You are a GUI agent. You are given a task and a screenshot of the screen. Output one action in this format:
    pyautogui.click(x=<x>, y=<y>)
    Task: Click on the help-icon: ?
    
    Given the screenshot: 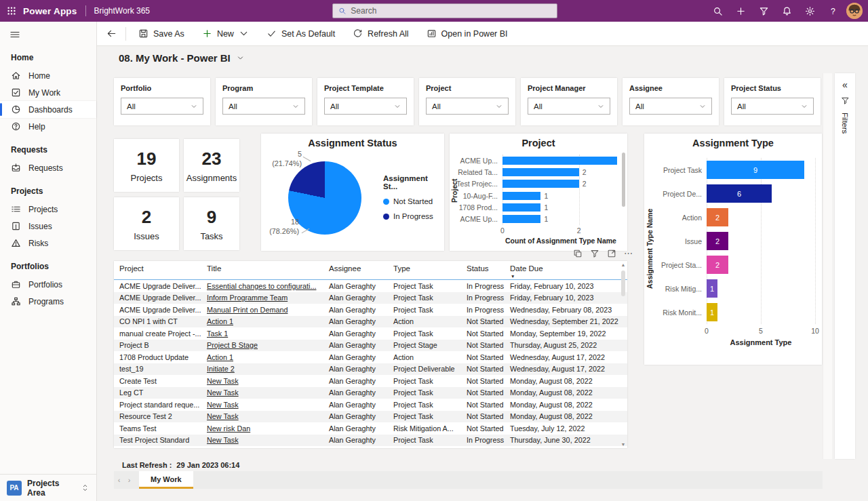 What is the action you would take?
    pyautogui.click(x=833, y=11)
    